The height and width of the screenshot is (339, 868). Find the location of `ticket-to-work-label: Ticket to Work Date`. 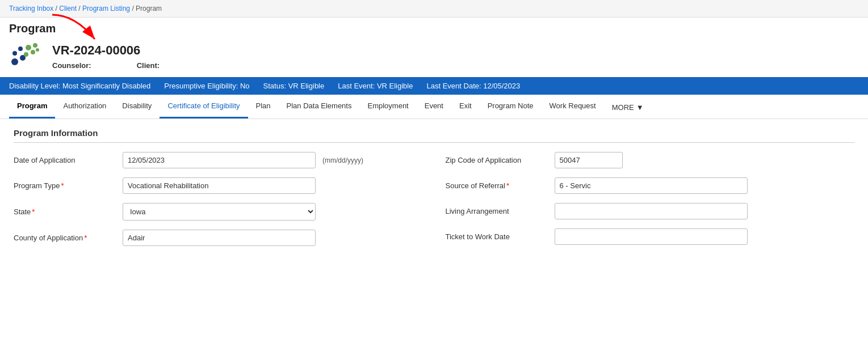

ticket-to-work-label: Ticket to Work Date is located at coordinates (497, 237).